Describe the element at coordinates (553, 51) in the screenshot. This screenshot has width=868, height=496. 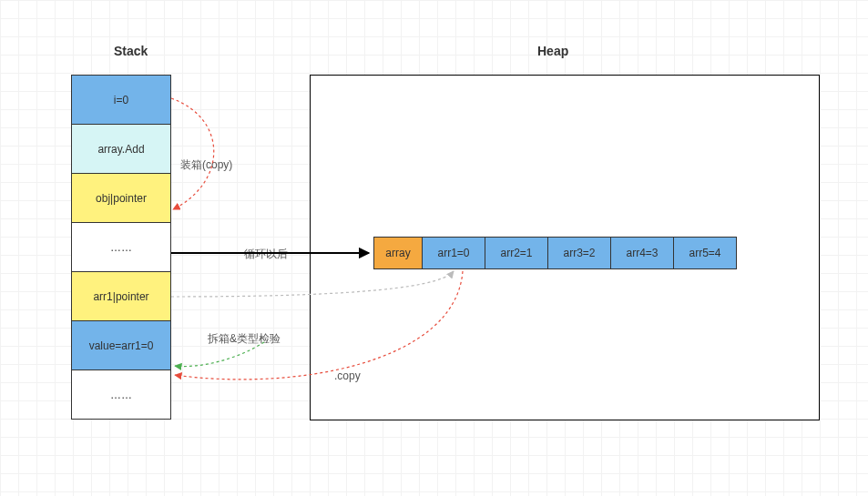
I see `heap-title: Heap` at that location.